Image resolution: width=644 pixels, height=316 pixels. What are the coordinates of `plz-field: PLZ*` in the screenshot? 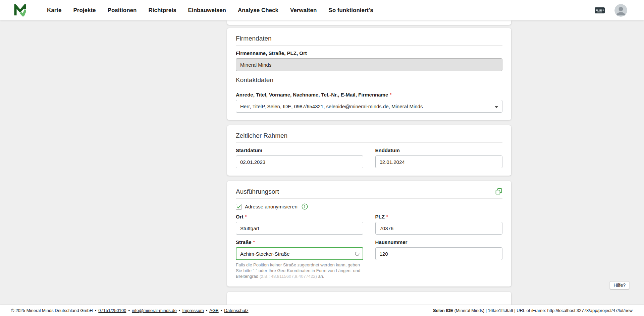 It's located at (439, 224).